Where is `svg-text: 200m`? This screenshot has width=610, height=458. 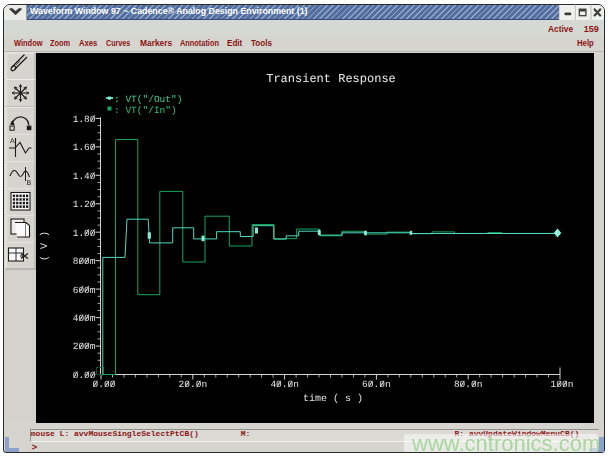 svg-text: 200m is located at coordinates (84, 346).